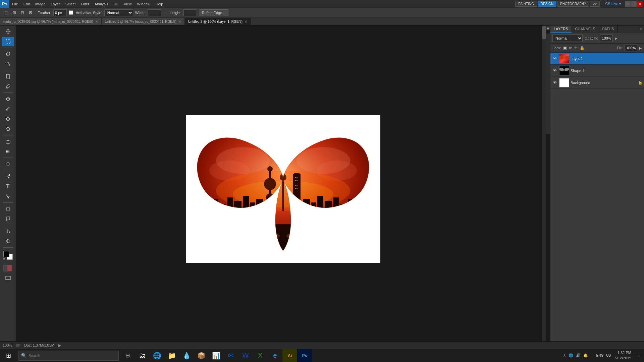 This screenshot has height=362, width=644. What do you see at coordinates (8, 356) in the screenshot?
I see `start-button: ⊞` at bounding box center [8, 356].